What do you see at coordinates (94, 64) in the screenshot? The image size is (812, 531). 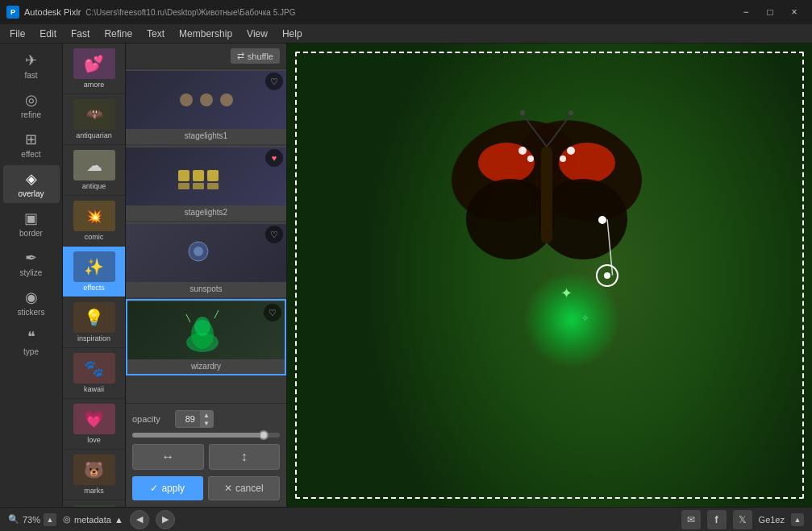 I see `category-amore-thumb: 💕` at bounding box center [94, 64].